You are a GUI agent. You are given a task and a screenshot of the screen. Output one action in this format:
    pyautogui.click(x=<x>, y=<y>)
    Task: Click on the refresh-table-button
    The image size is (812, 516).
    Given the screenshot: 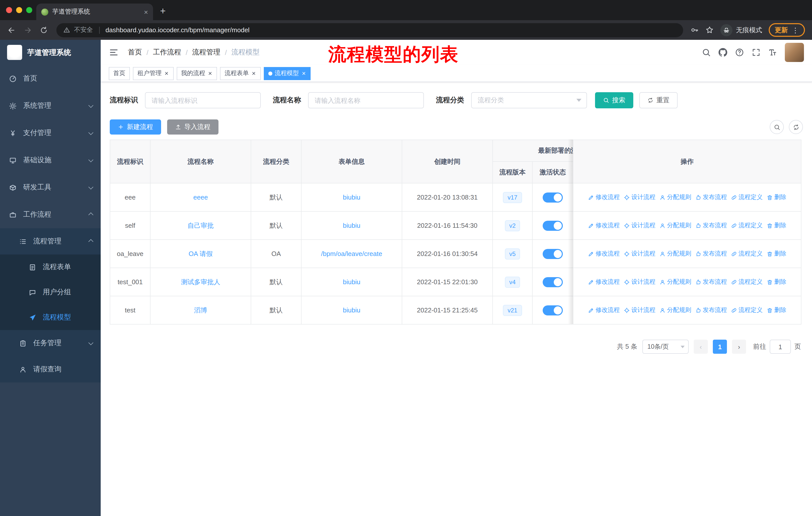 What is the action you would take?
    pyautogui.click(x=796, y=127)
    